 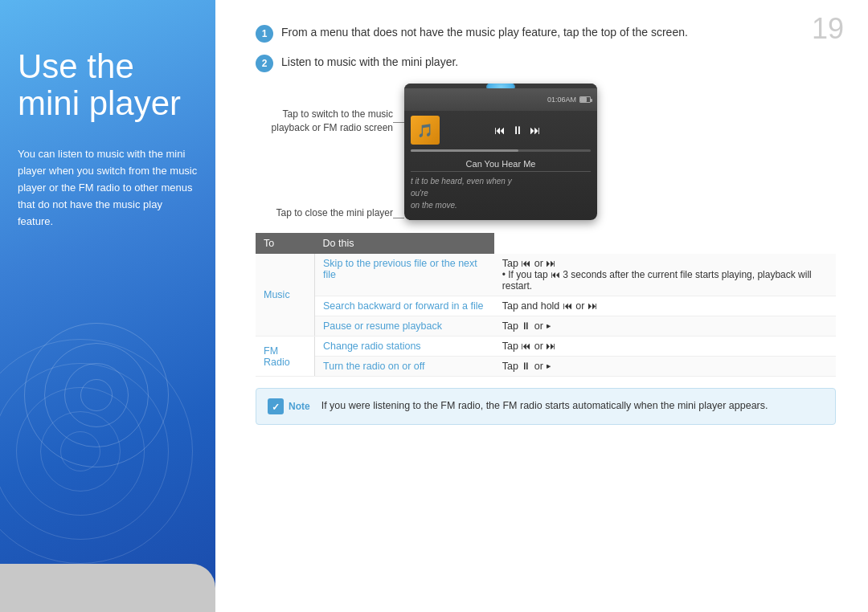 What do you see at coordinates (546, 347) in the screenshot?
I see `table-row: FM Radio Change radio stations Tap ⏮ or …` at bounding box center [546, 347].